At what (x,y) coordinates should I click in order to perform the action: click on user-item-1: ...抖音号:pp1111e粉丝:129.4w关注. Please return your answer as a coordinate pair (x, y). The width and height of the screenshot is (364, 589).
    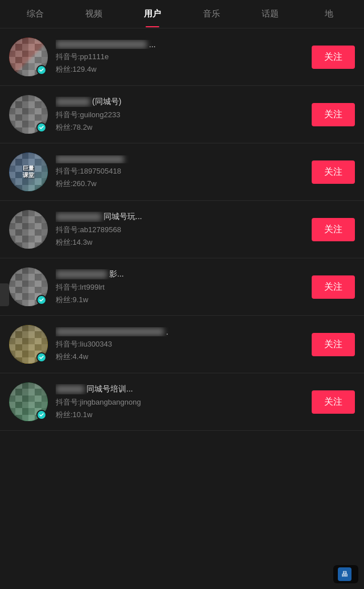
    Looking at the image, I should click on (182, 57).